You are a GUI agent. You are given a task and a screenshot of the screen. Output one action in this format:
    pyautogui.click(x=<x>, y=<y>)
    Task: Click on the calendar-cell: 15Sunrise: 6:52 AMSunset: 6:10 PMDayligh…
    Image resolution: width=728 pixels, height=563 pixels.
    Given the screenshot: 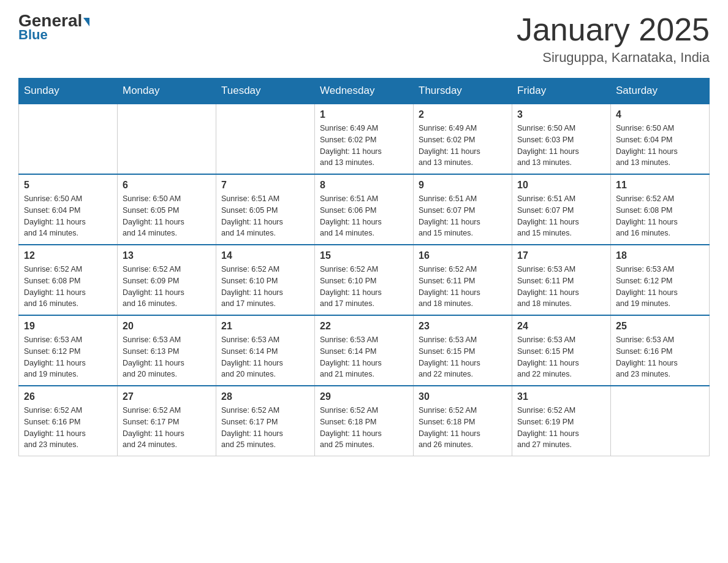 What is the action you would take?
    pyautogui.click(x=364, y=280)
    